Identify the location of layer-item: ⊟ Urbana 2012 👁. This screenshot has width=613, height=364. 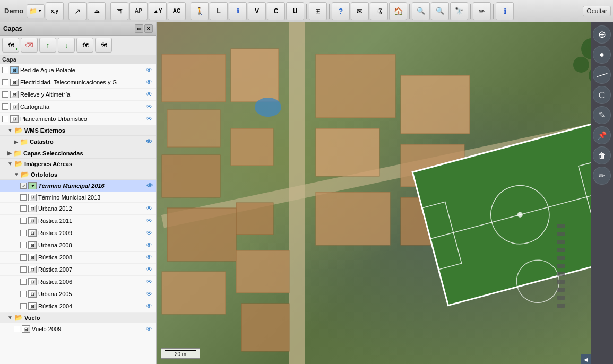
(78, 209).